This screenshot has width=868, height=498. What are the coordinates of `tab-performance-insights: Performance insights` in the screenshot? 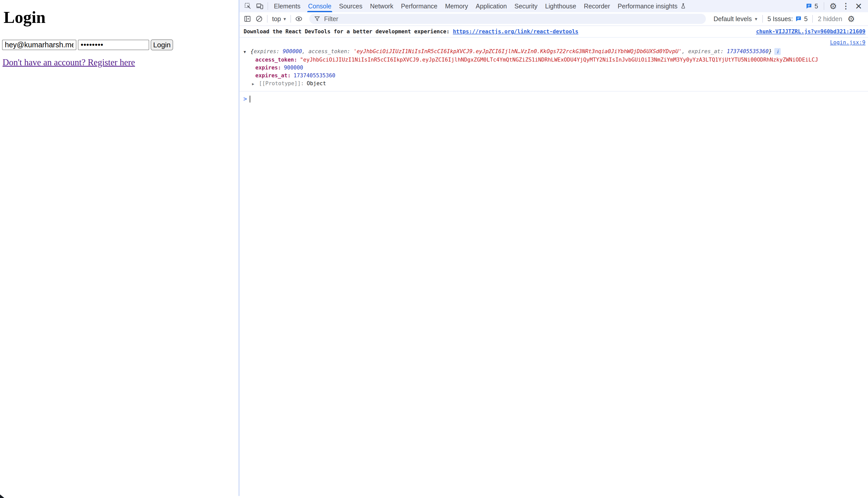 It's located at (652, 6).